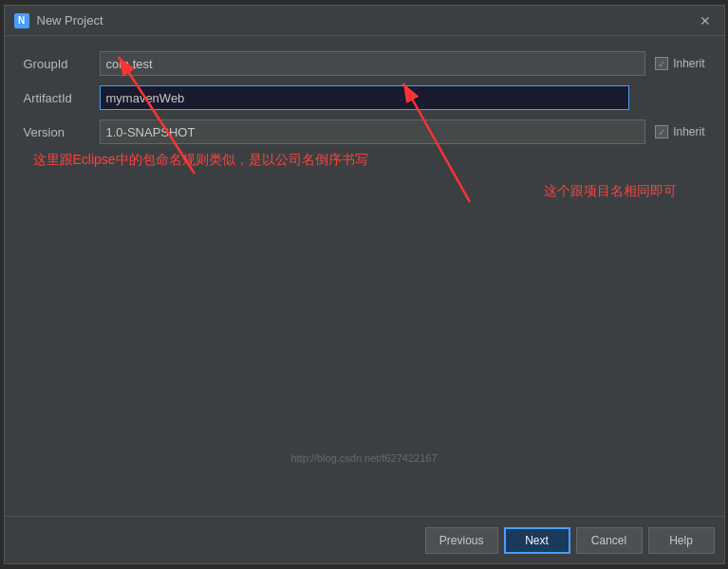  I want to click on version-inherit-checkbox, so click(662, 132).